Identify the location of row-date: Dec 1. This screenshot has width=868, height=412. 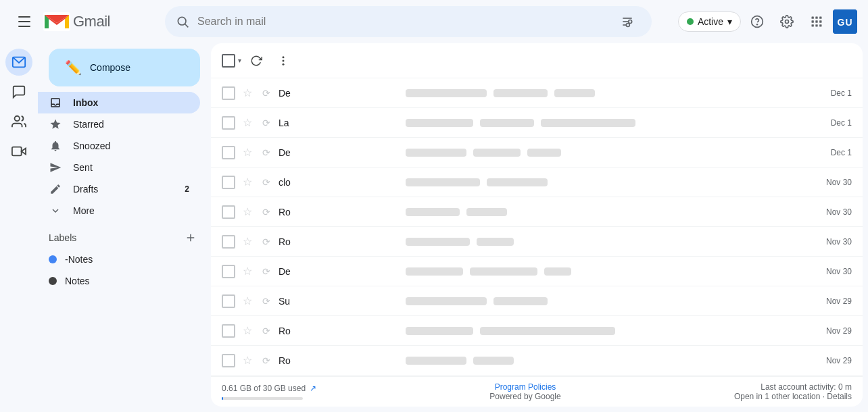
(835, 123).